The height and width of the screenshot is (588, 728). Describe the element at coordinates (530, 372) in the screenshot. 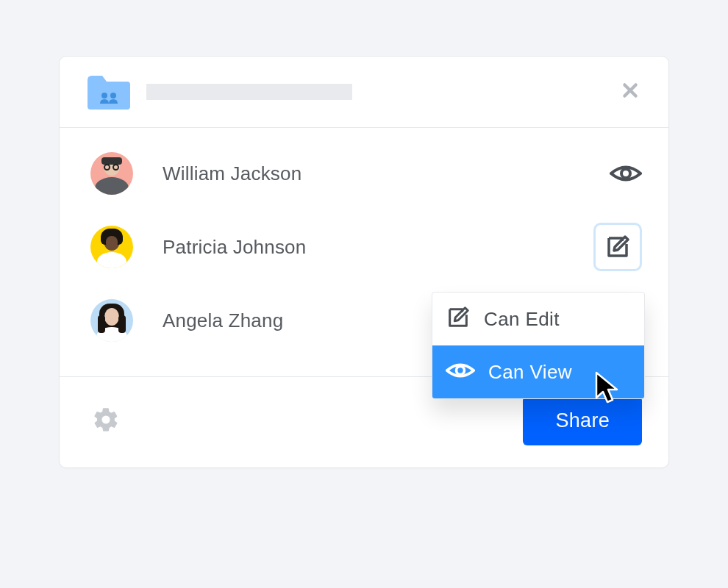

I see `dropdown-option-label: Can View` at that location.